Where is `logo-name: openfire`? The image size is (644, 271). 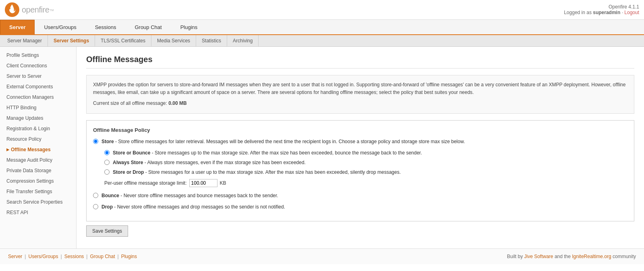
logo-name: openfire is located at coordinates (35, 10).